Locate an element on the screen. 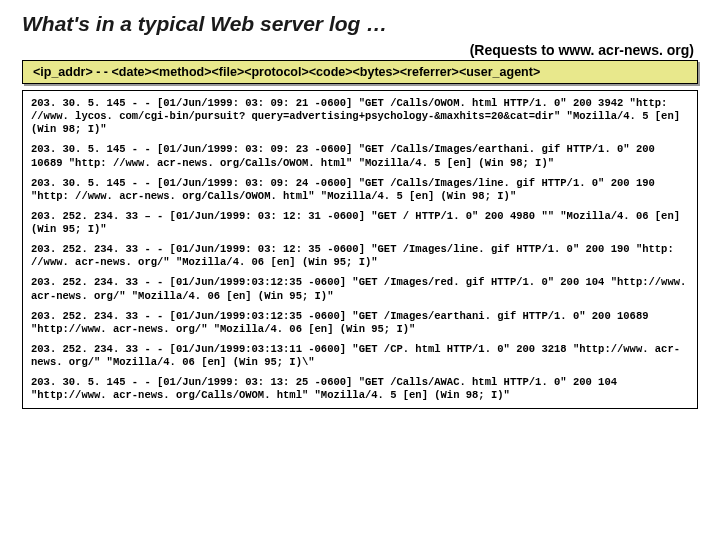 Image resolution: width=720 pixels, height=540 pixels. log-entry: 203. 252. 234. 33 – - [01/Jun/1999: 03: … is located at coordinates (360, 223).